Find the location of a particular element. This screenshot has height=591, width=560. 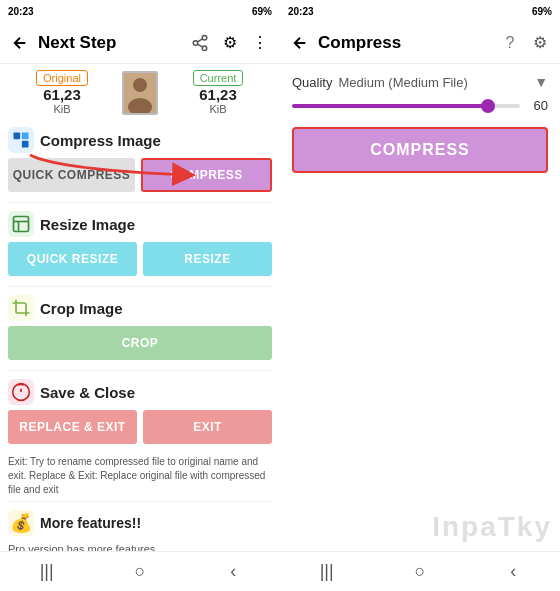

right-nav-recents: ||| is located at coordinates (327, 572).